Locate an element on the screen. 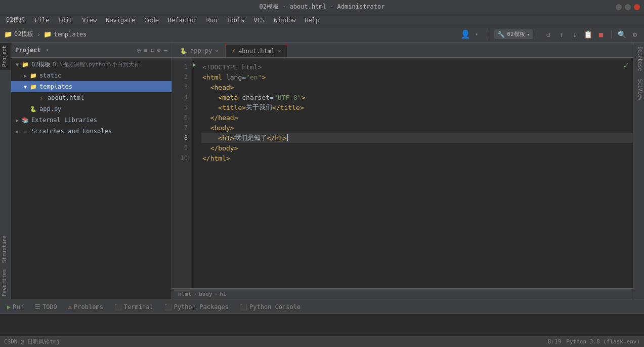 The width and height of the screenshot is (644, 347). minimize-button is located at coordinates (619, 7).